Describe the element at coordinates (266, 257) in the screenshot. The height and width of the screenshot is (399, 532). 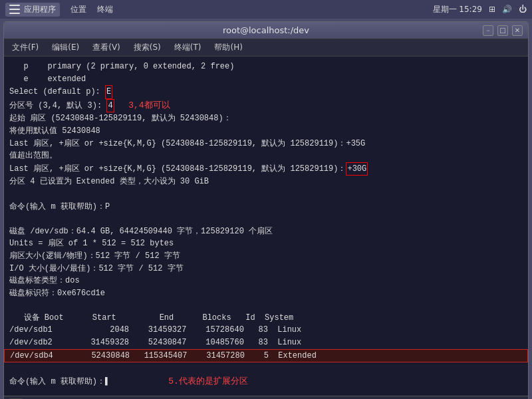
I see `terminal-line-sector: 扇区大小(逻辑/物理)：512 字节 / 512 字节` at that location.